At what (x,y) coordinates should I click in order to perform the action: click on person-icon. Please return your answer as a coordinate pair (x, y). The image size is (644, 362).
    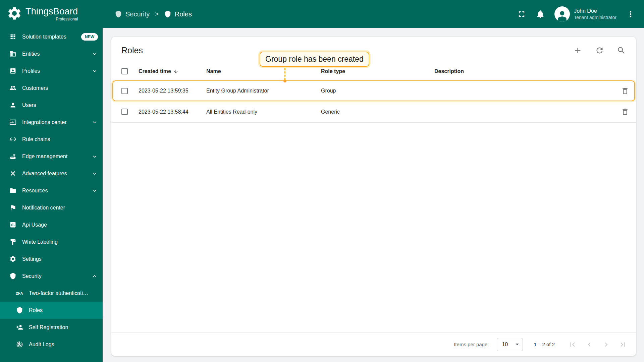
    Looking at the image, I should click on (562, 15).